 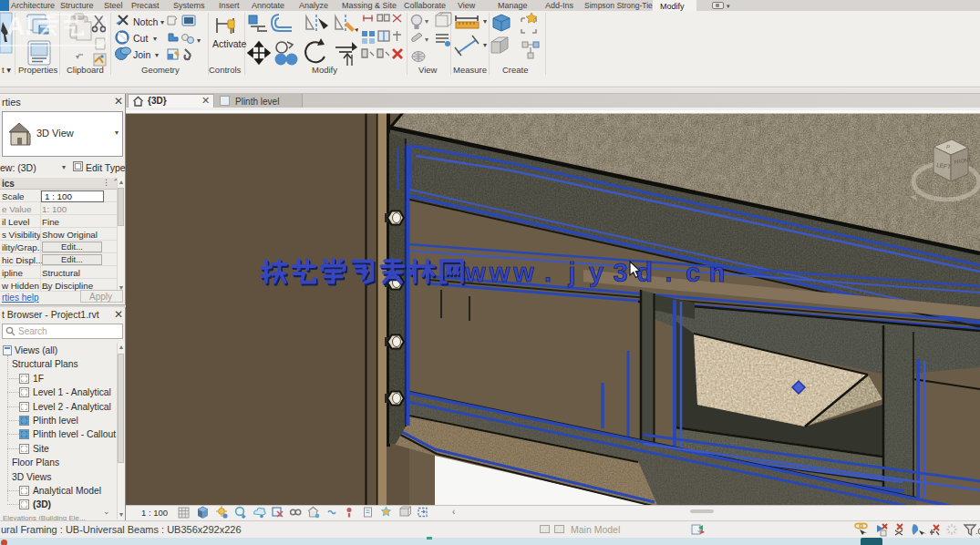 What do you see at coordinates (146, 22) in the screenshot?
I see `svg-text: Notch` at bounding box center [146, 22].